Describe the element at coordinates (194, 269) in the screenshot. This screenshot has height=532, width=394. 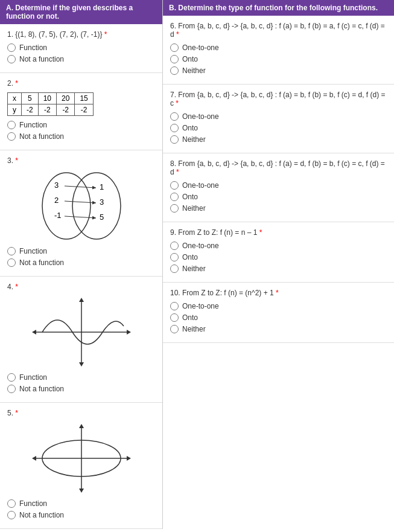
I see `q9-label-neither: Neither` at that location.